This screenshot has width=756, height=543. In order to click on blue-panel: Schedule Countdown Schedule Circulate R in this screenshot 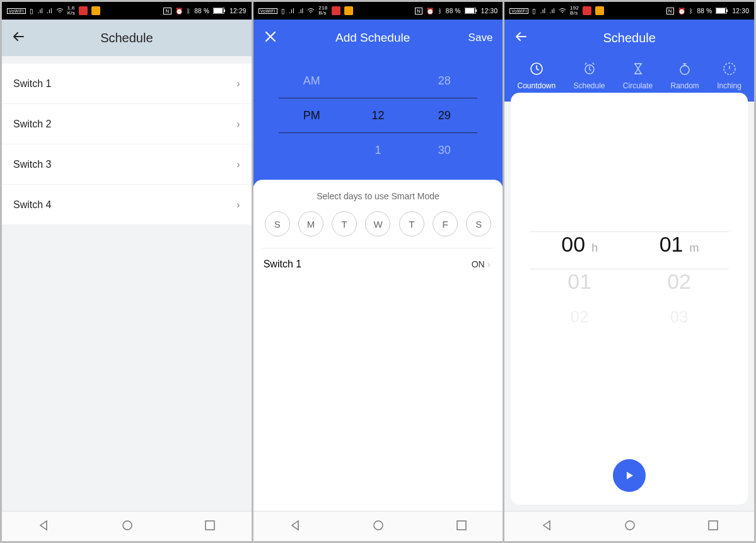, I will do `click(629, 61)`.